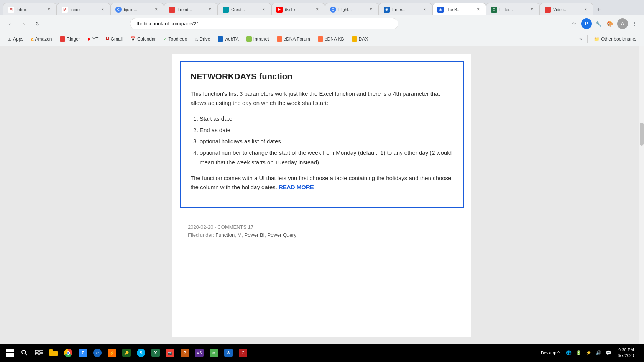 The image size is (644, 362). I want to click on taskbar-sys-icons: Desktop ^ 🌐 🔋 ⚡ 🔊 💬, so click(578, 353).